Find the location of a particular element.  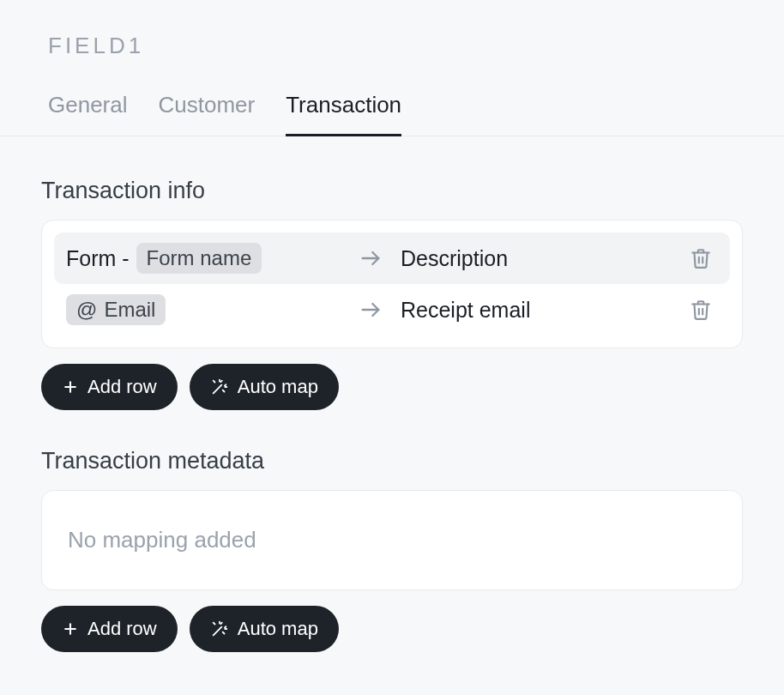

tab-transaction: Transaction is located at coordinates (343, 114).